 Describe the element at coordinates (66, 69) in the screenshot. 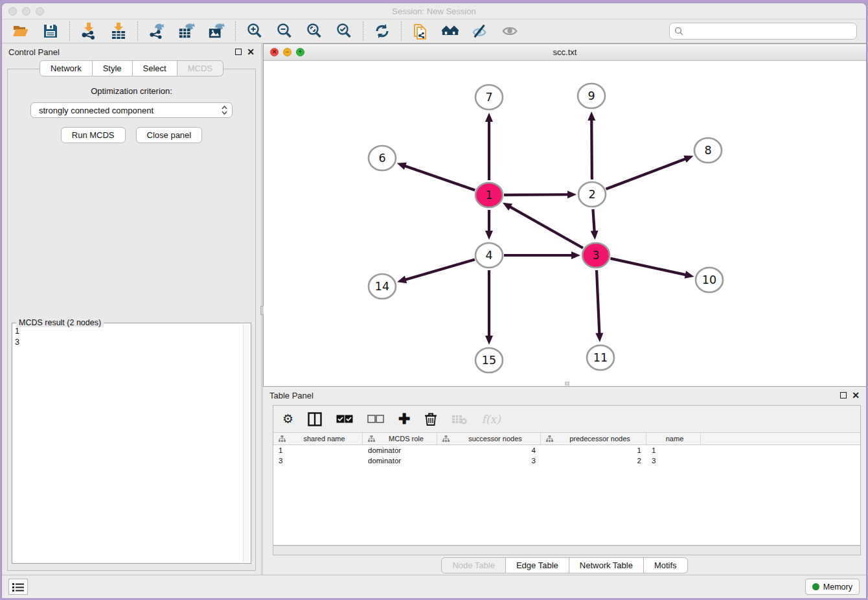

I see `tab-network: Network` at that location.